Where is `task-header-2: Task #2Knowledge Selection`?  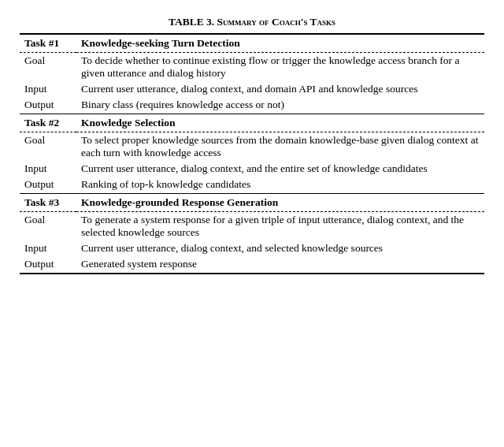
task-header-2: Task #2Knowledge Selection is located at coordinates (252, 123).